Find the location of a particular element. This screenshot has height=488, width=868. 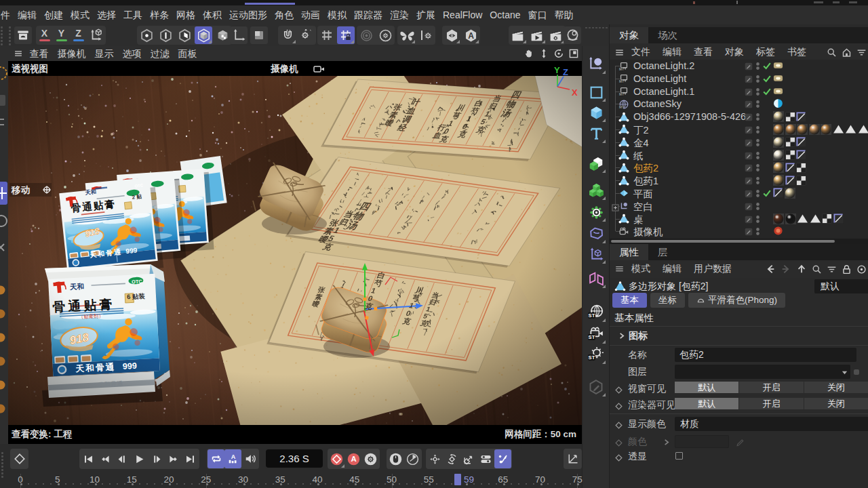

spline-pen-tool is located at coordinates (596, 64).